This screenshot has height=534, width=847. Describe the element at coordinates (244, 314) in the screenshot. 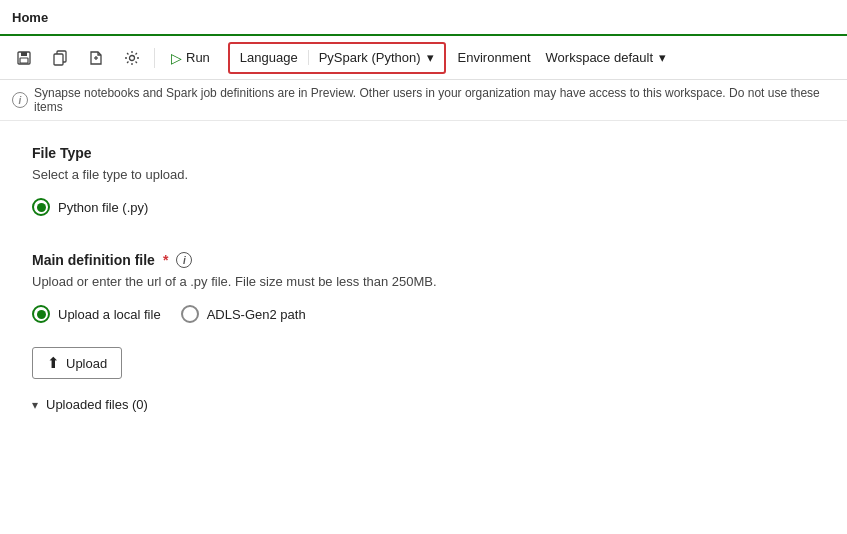

I see `adls-radio: ADLS-Gen2 path` at that location.